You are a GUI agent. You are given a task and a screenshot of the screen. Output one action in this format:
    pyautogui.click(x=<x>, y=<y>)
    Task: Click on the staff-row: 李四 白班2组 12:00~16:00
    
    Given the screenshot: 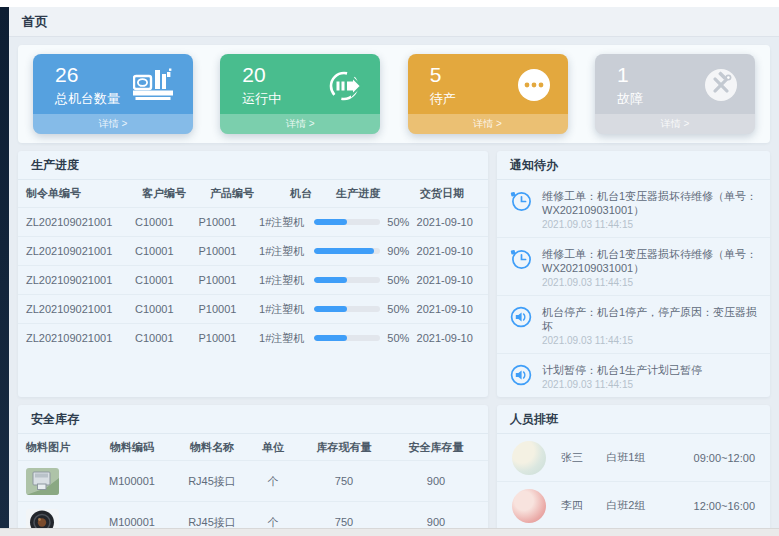 What is the action you would take?
    pyautogui.click(x=634, y=505)
    